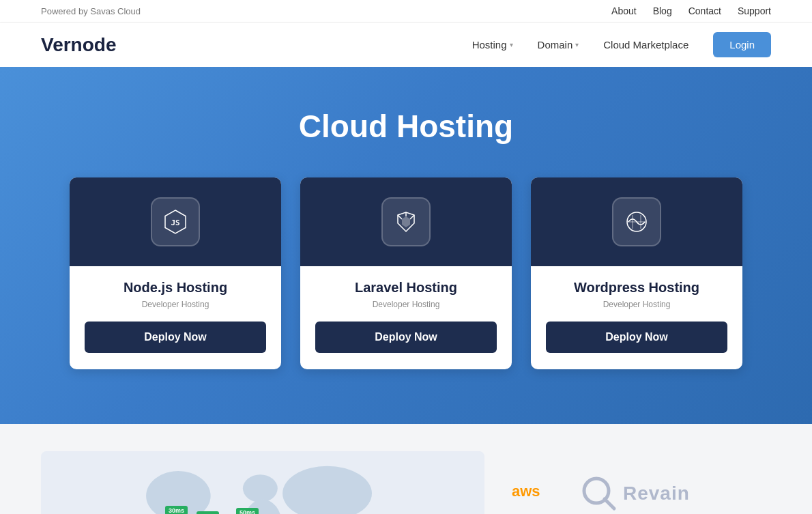 The width and height of the screenshot is (812, 514). Describe the element at coordinates (577, 45) in the screenshot. I see `domain-chevron-icon: ▾` at that location.